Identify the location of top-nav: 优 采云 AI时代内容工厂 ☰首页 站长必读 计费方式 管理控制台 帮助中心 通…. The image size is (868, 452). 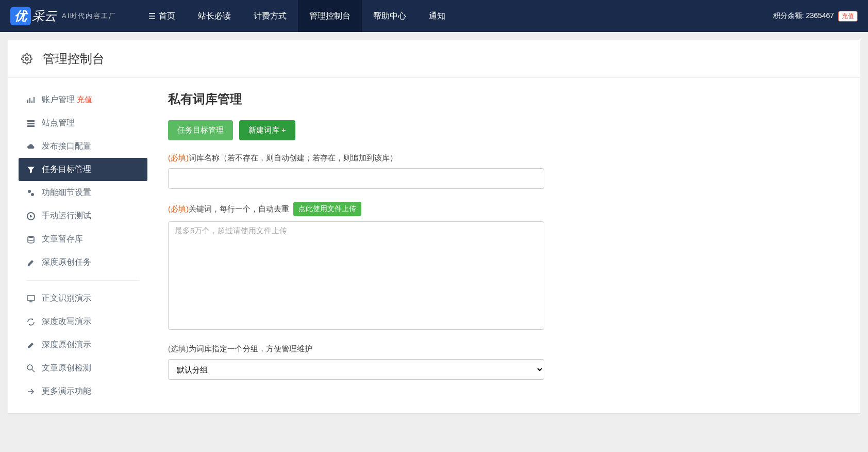
(434, 16).